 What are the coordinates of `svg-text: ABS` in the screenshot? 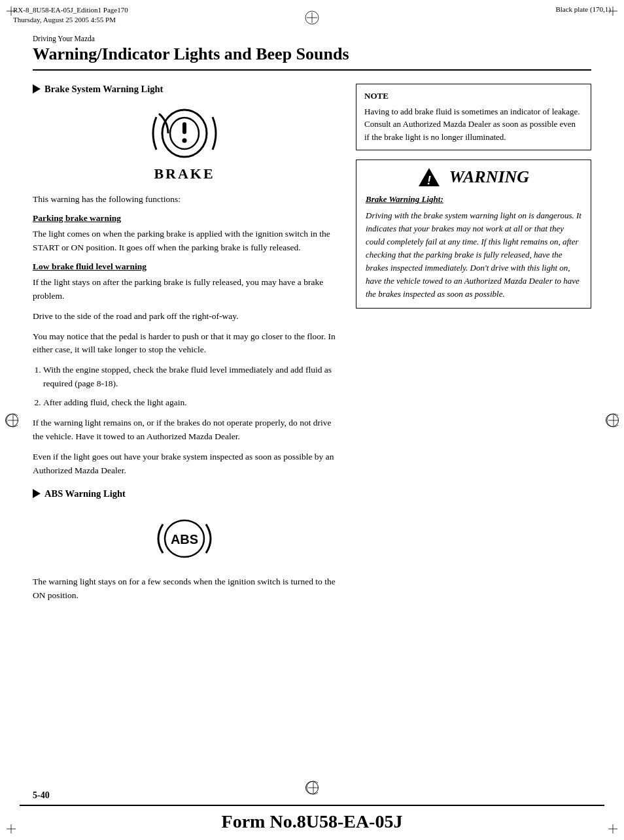 It's located at (184, 539).